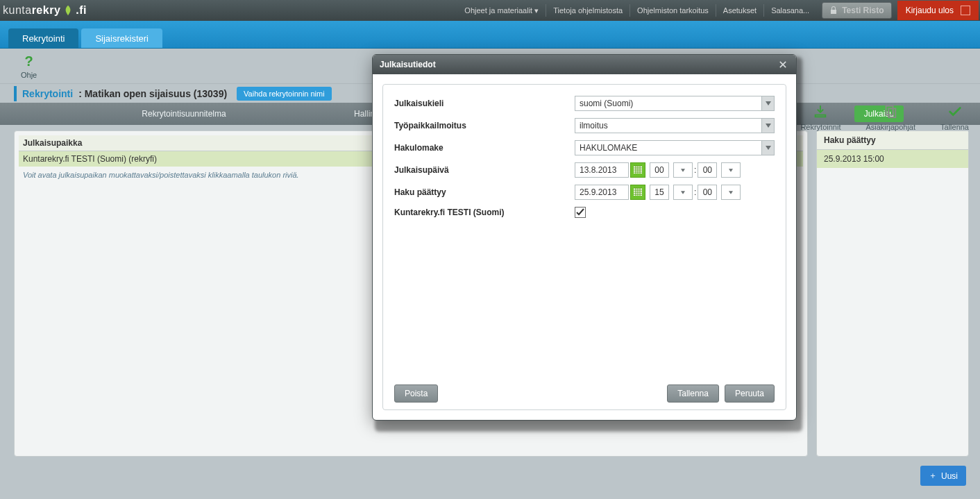  Describe the element at coordinates (587, 10) in the screenshot. I see `topmenu-about: Tietoja ohjelmistosta` at that location.